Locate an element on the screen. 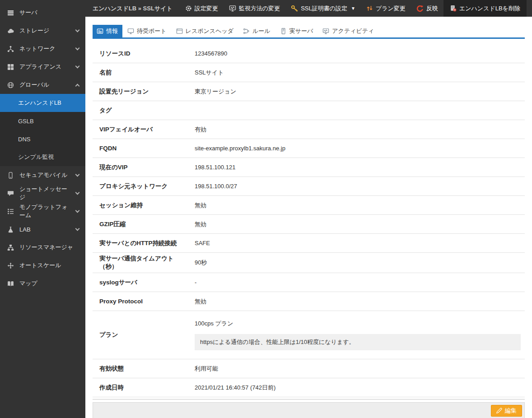  sidebar-item-server: サーバ is located at coordinates (42, 13).